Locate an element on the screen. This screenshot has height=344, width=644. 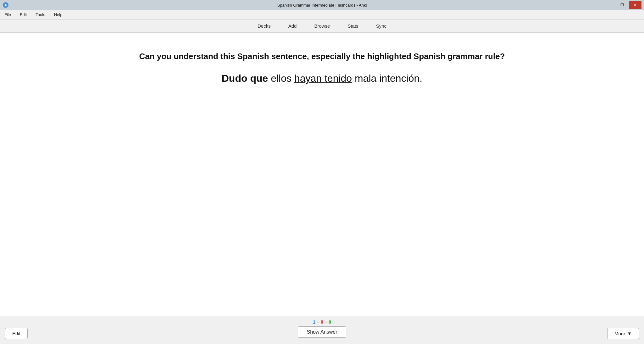
nav-bar: Decks Add Browse Stats Sync is located at coordinates (322, 26).